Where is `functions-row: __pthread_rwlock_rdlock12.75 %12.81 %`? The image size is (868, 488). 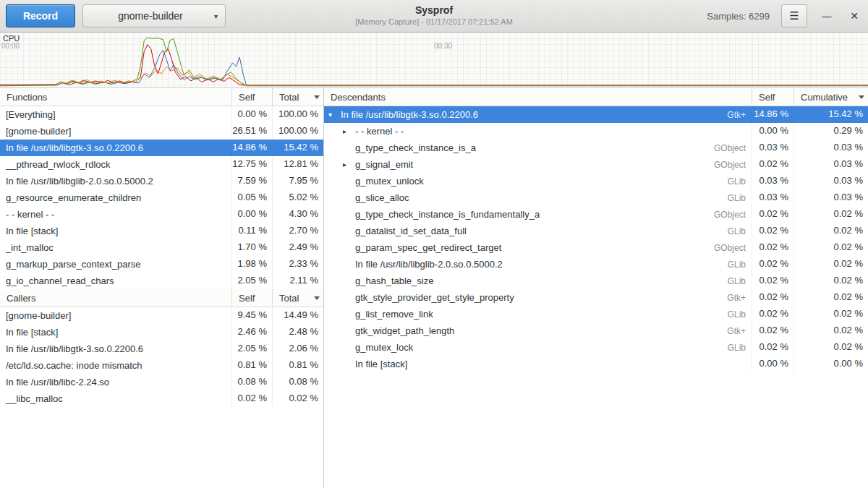
functions-row: __pthread_rwlock_rdlock12.75 %12.81 % is located at coordinates (162, 165).